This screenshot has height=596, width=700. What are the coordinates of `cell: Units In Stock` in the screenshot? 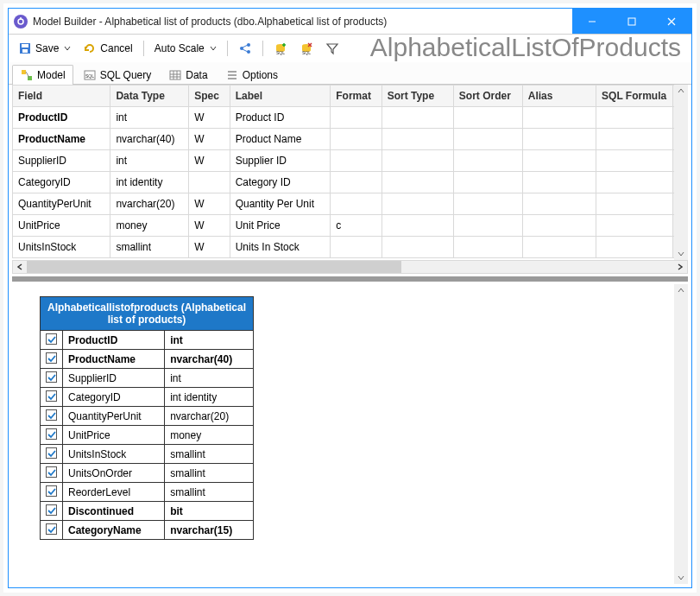 It's located at (280, 247).